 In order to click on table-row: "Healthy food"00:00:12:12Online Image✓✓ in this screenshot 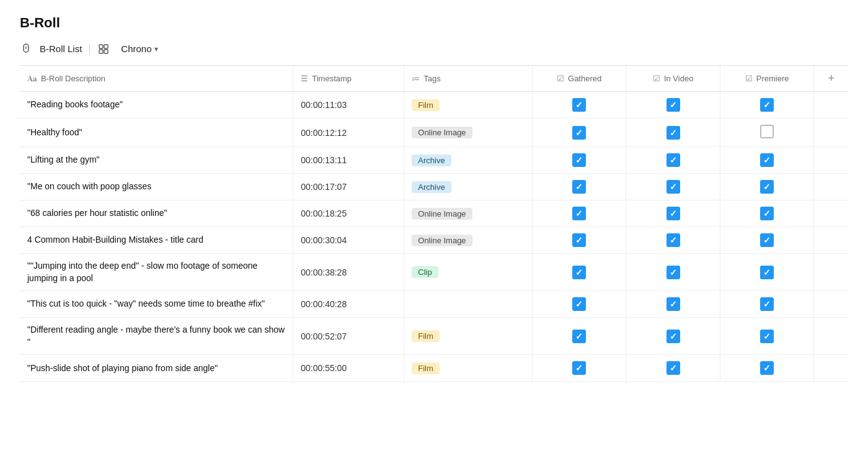, I will do `click(434, 133)`.